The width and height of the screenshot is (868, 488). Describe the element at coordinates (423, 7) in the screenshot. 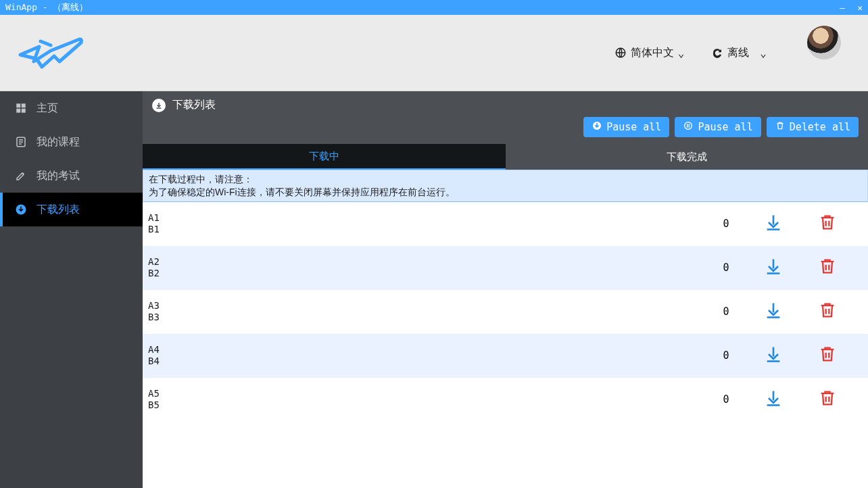

I see `window-title: WinApp - （离线）` at that location.